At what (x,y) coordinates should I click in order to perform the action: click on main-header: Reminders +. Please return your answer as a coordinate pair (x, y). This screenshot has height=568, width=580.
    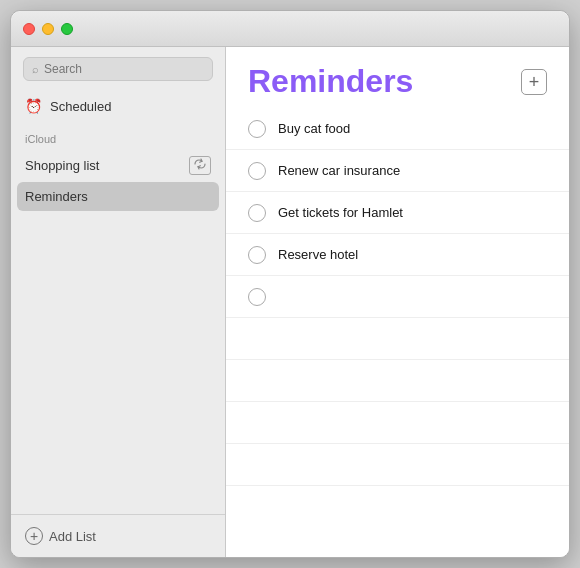
    Looking at the image, I should click on (398, 78).